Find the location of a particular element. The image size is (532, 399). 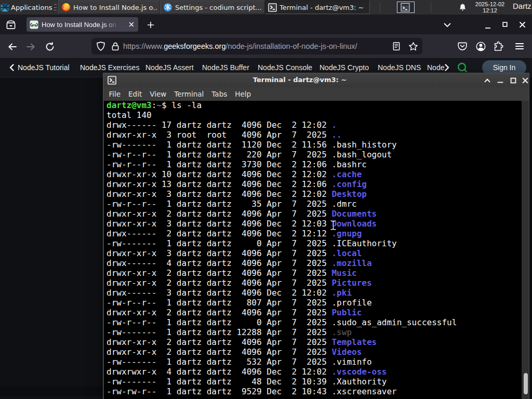

terminal-line: drwxrwxr-x 4 dartz dartz 4096 Dec 2 12:0… is located at coordinates (282, 372).